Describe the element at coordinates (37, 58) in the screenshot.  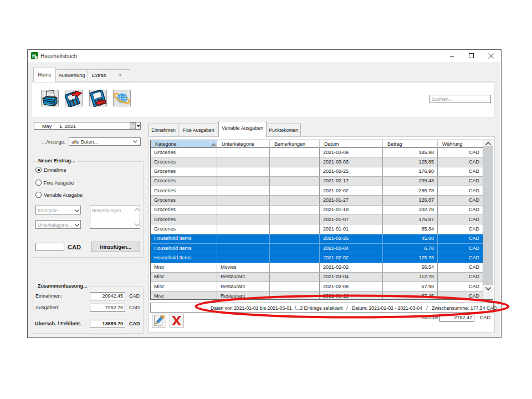
I see `svg-text: B` at that location.